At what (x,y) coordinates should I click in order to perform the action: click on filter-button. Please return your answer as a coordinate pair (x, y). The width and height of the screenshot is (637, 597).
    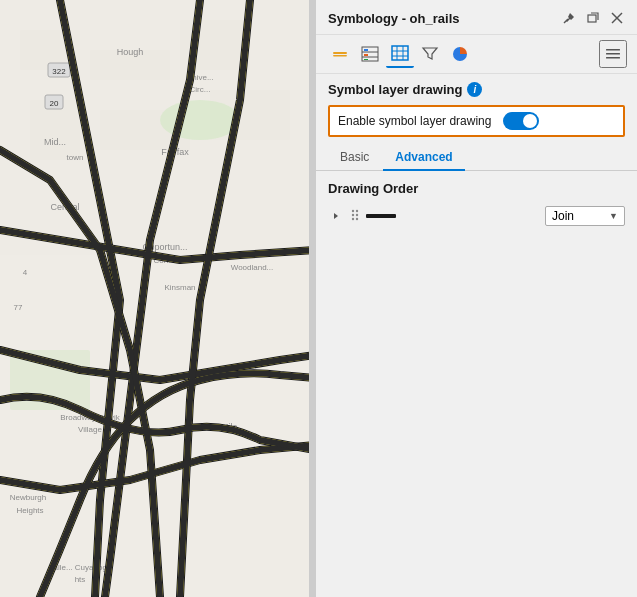
    Looking at the image, I should click on (430, 54).